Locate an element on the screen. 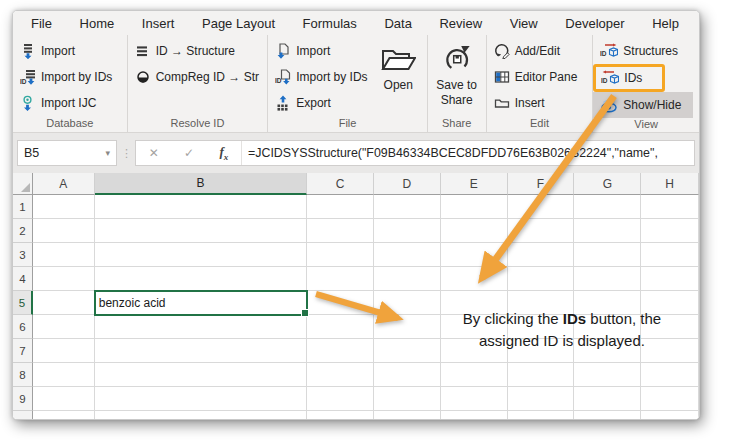 The image size is (735, 445). cell-A10 is located at coordinates (64, 416).